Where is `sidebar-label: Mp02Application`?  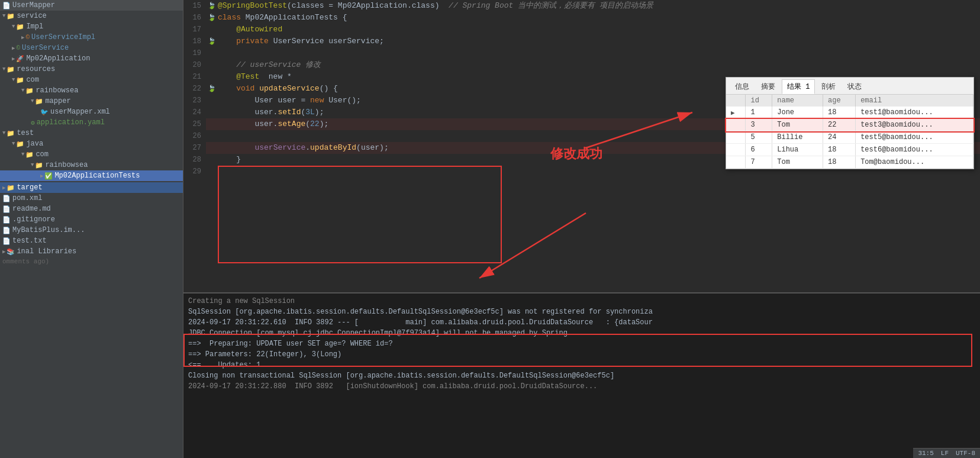 sidebar-label: Mp02Application is located at coordinates (58, 59).